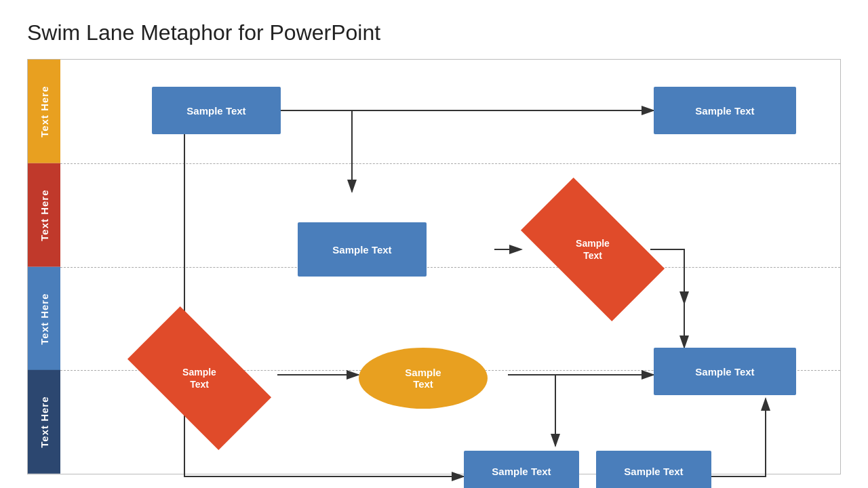  What do you see at coordinates (362, 249) in the screenshot?
I see `shape-r3: Sample Text` at bounding box center [362, 249].